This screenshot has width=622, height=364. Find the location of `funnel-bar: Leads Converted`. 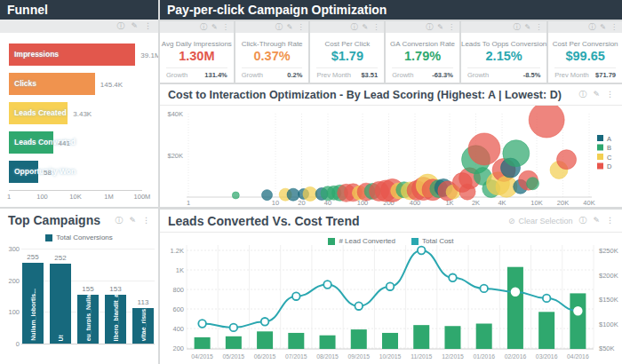

funnel-bar: Leads Converted is located at coordinates (31, 142).